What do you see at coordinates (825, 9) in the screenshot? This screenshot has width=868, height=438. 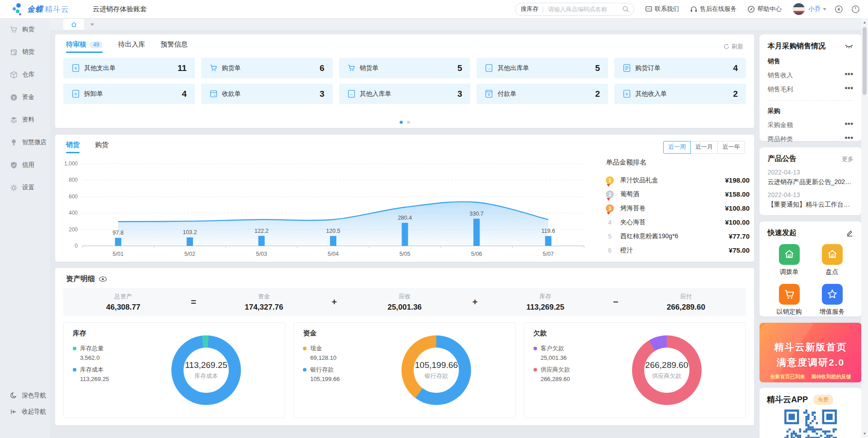 I see `user-menu-chevron-down-icon` at bounding box center [825, 9].